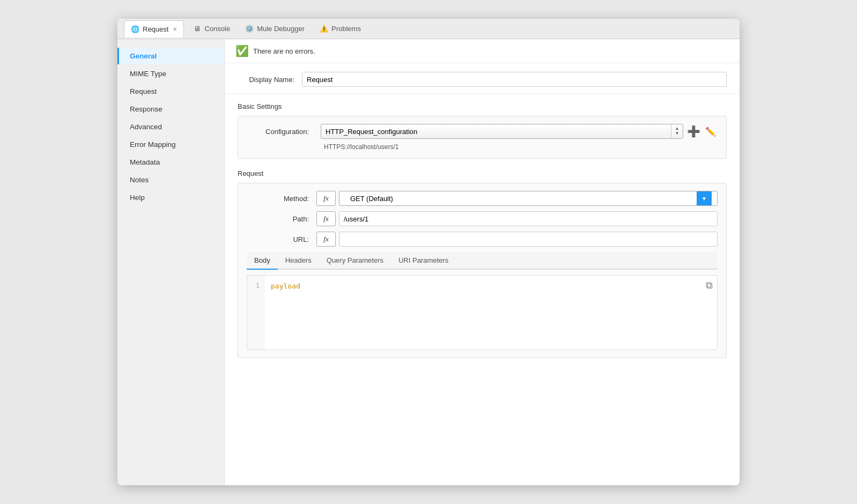  I want to click on sidebar-item-advanced: Advanced, so click(171, 127).